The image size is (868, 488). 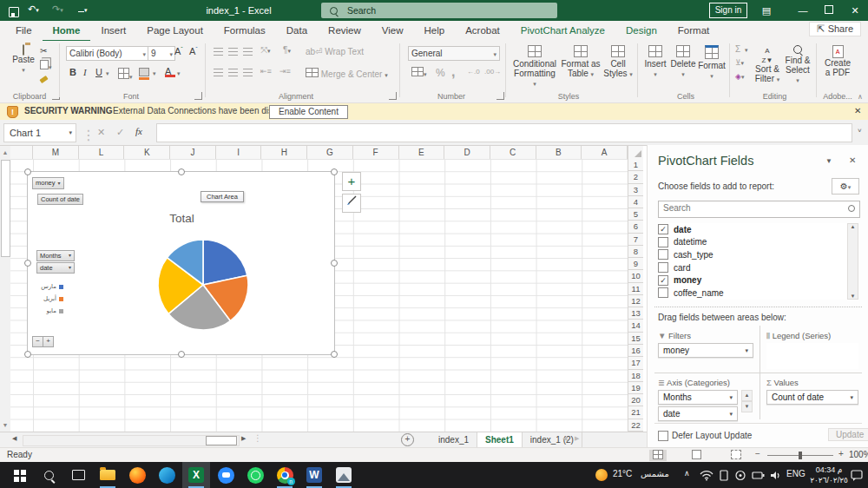 What do you see at coordinates (698, 406) in the screenshot?
I see `axis-area: Months▾date▾` at bounding box center [698, 406].